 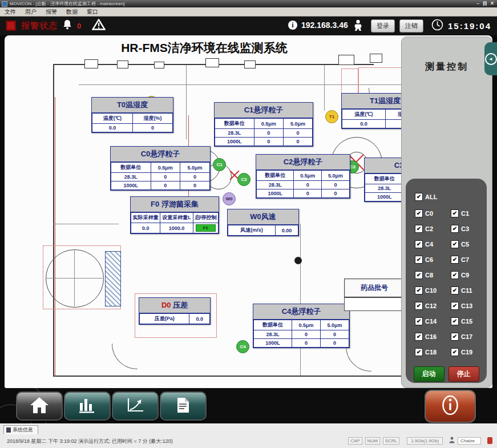 What do you see at coordinates (492, 3) in the screenshot?
I see `close-button: X` at bounding box center [492, 3].